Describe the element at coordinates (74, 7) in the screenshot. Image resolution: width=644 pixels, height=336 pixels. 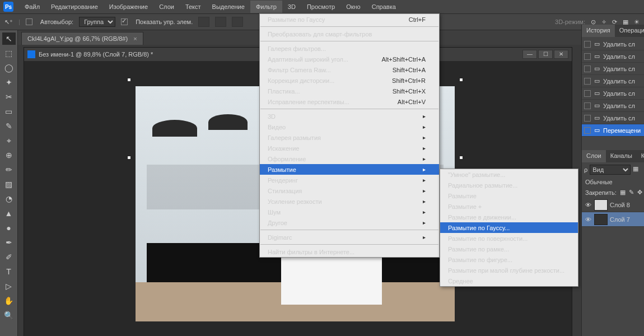
I see `menu-редактирование: Редактирование` at that location.